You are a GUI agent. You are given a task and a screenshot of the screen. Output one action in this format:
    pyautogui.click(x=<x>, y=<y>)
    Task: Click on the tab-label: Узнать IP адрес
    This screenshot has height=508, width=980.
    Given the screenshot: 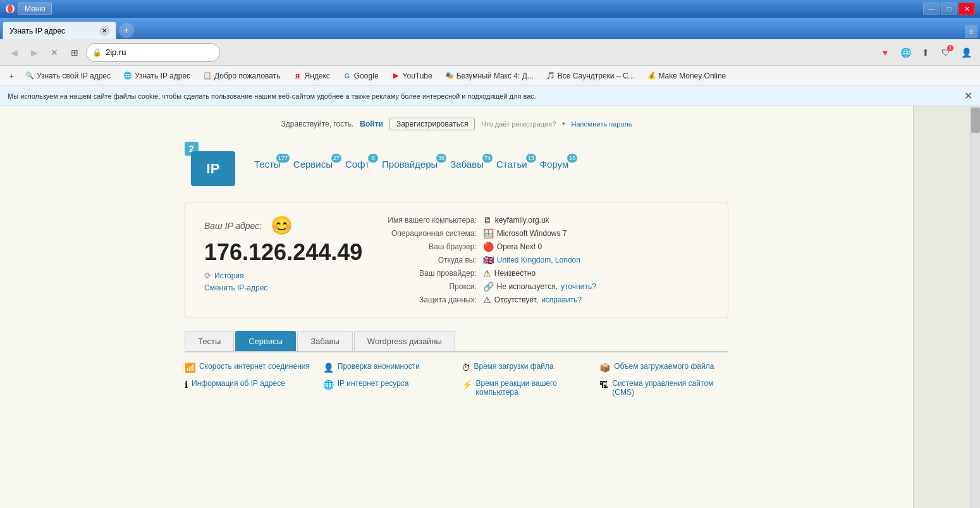 What is the action you would take?
    pyautogui.click(x=37, y=31)
    